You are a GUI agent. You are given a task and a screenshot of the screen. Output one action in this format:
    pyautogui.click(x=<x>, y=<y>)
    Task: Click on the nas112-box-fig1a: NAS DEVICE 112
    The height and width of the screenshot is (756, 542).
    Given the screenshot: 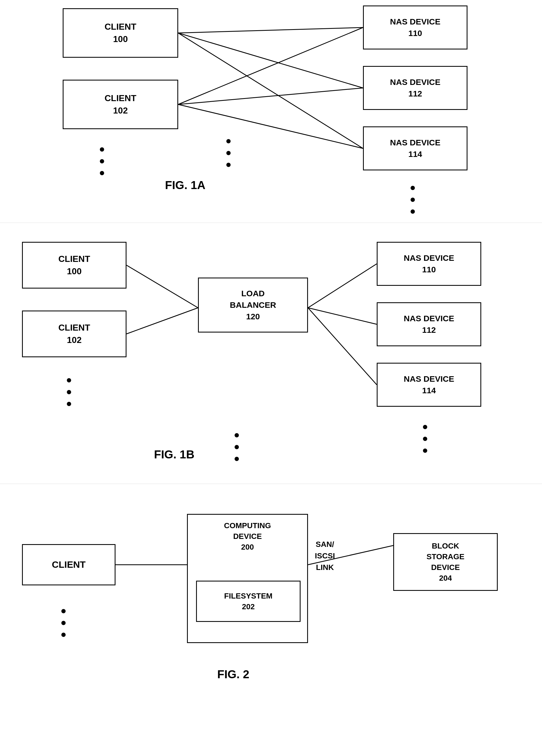 What is the action you would take?
    pyautogui.click(x=415, y=88)
    